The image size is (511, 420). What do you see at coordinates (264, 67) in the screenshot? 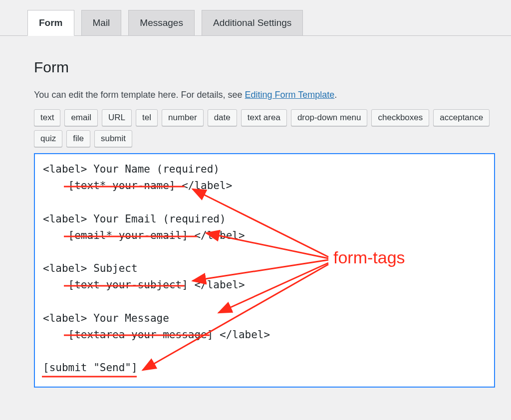
I see `section-title: Form` at bounding box center [264, 67].